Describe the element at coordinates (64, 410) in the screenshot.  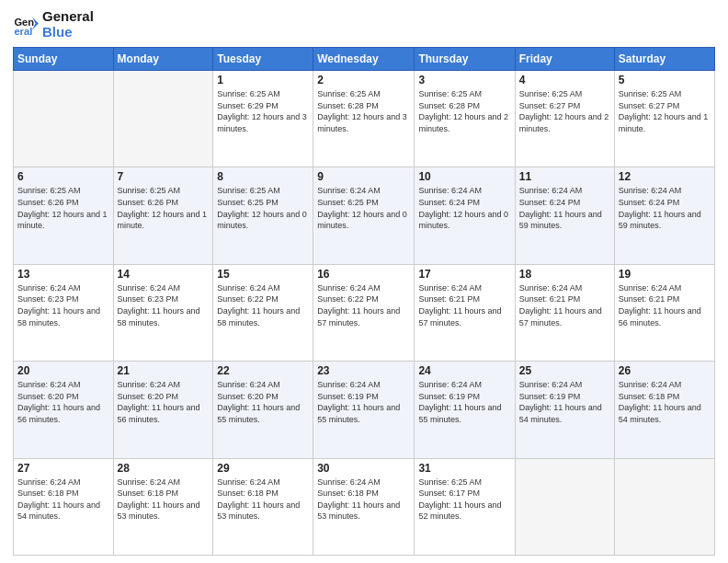
I see `calendar-cell: 20Sunrise: 6:24 AMSunset: 6:20 PMDayligh…` at that location.